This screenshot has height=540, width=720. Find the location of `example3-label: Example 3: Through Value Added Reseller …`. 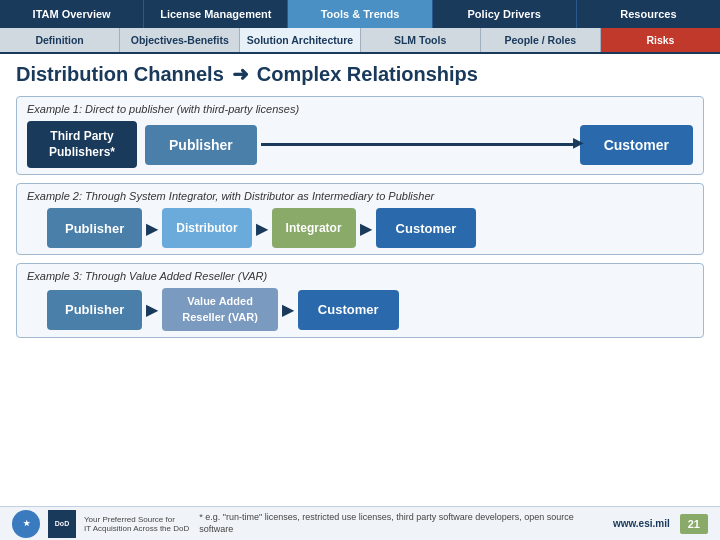

example3-label: Example 3: Through Value Added Reseller … is located at coordinates (360, 276).